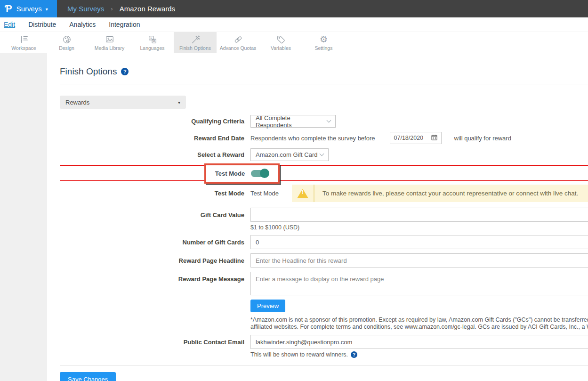  Describe the element at coordinates (416, 138) in the screenshot. I see `reward-end-date-input: 07/18/2020` at that location.